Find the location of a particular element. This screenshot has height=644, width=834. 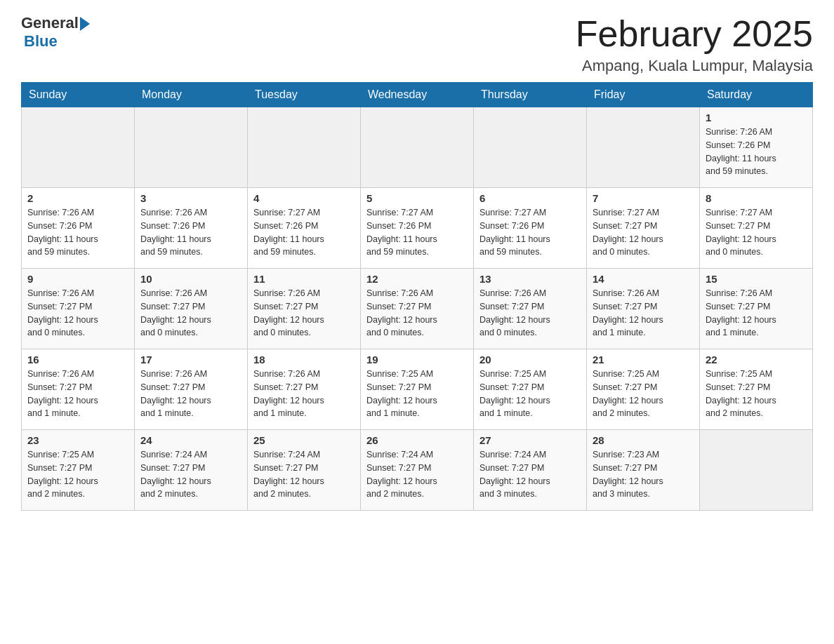

day-number: 2 is located at coordinates (78, 198).